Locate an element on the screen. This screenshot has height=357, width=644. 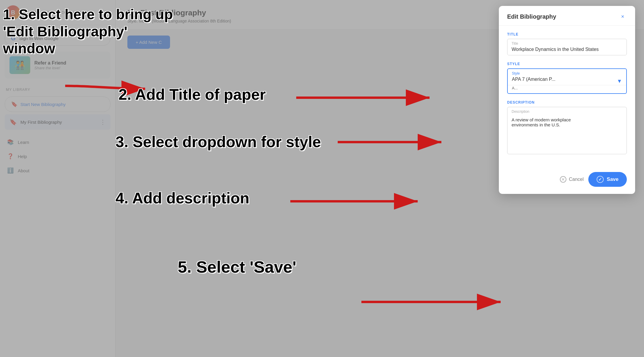
modal-footer: ✕ Cancel ✓ Save is located at coordinates (567, 181).